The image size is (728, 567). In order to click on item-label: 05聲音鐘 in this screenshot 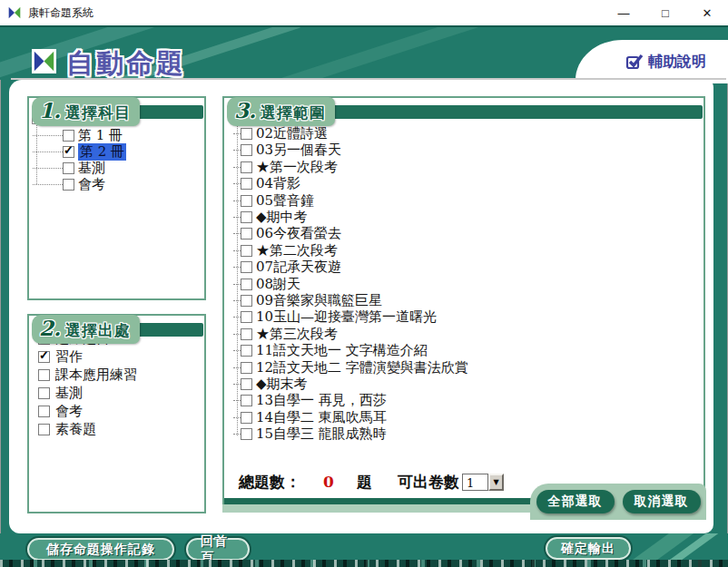, I will do `click(285, 201)`.